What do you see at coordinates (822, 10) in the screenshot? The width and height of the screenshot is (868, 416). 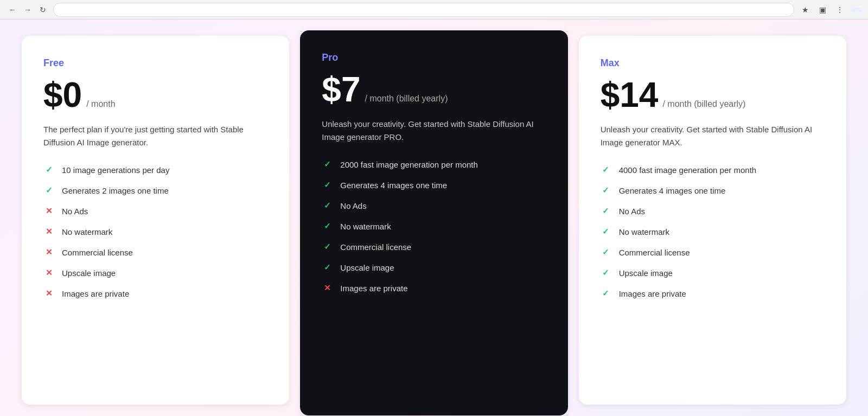 I see `tab-icon: ▣` at bounding box center [822, 10].